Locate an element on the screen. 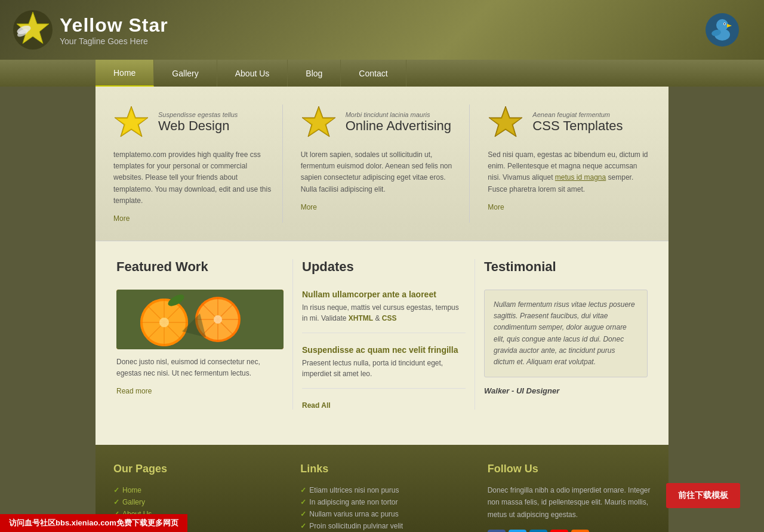  feature-text-1: templatemo.com provides high quality fre… is located at coordinates (195, 178).